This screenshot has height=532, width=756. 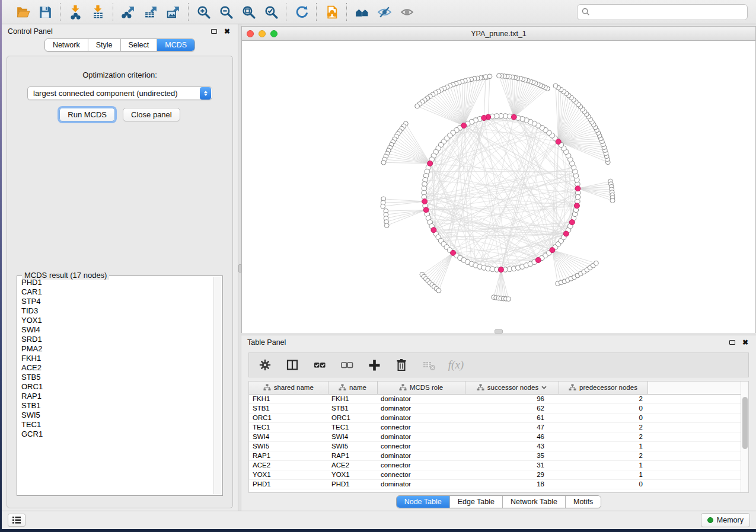 I want to click on tab-motifs: Motifs, so click(x=583, y=502).